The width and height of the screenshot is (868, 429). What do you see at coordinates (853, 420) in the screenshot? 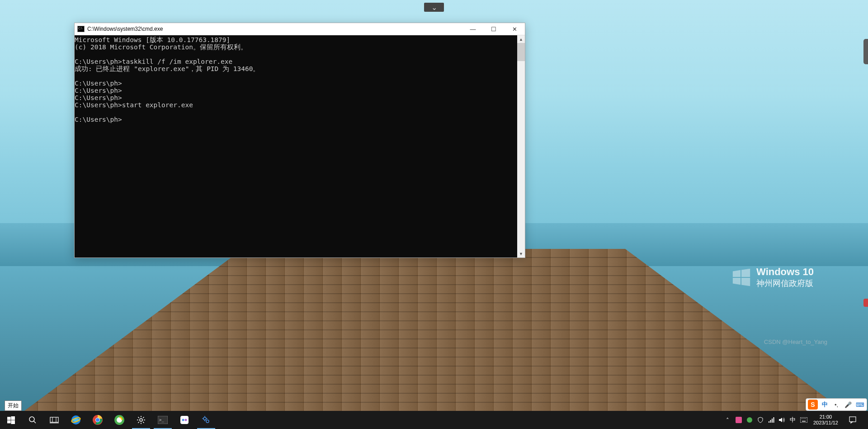
I see `notification-icon` at bounding box center [853, 420].